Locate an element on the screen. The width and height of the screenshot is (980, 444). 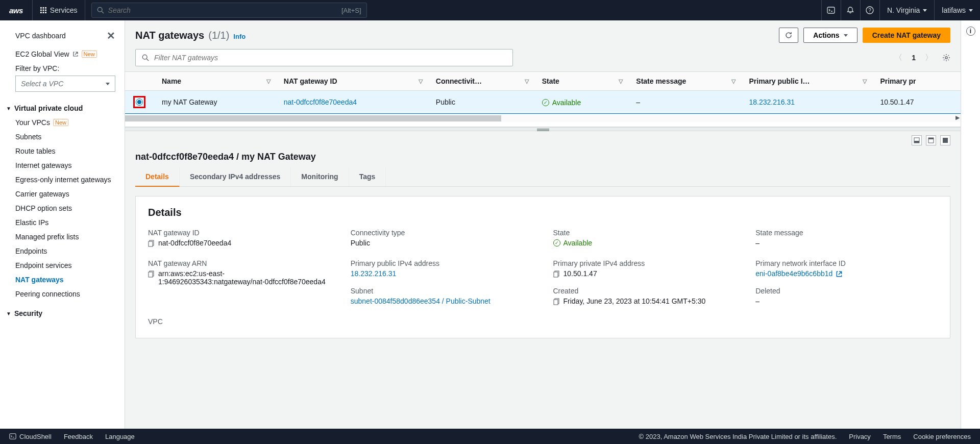
filter-input is located at coordinates (330, 58).